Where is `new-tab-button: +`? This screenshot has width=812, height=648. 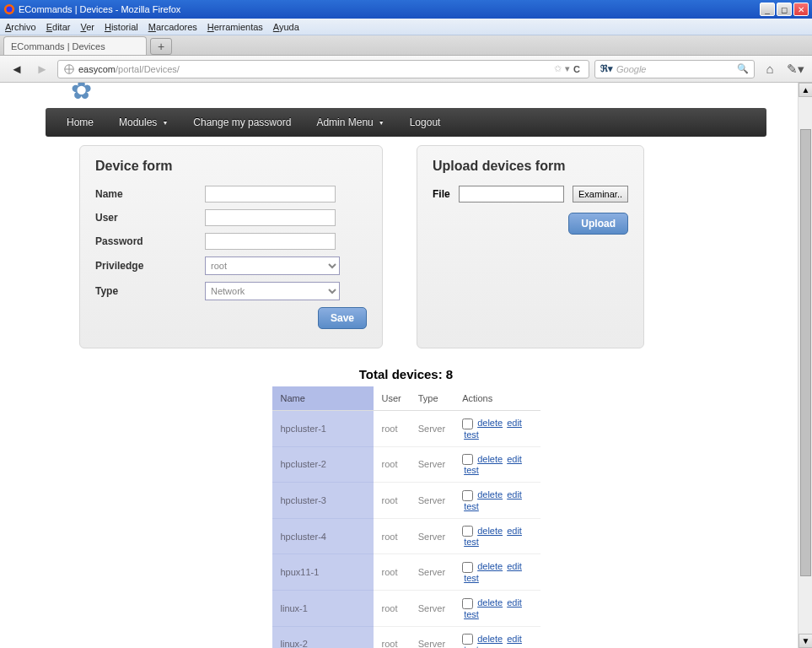 new-tab-button: + is located at coordinates (161, 46).